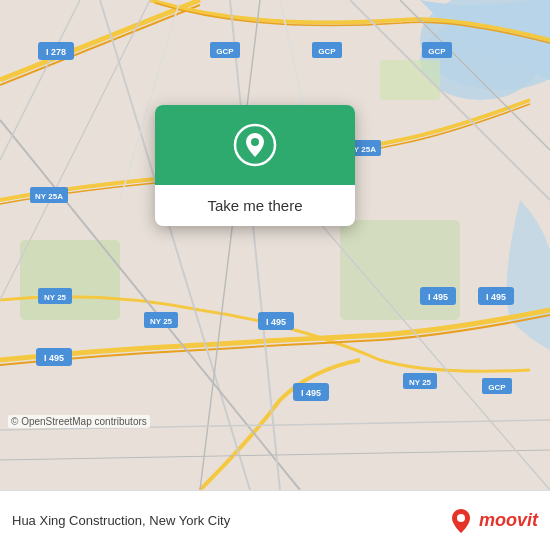  I want to click on moovit-brand-label: moovit, so click(508, 520).